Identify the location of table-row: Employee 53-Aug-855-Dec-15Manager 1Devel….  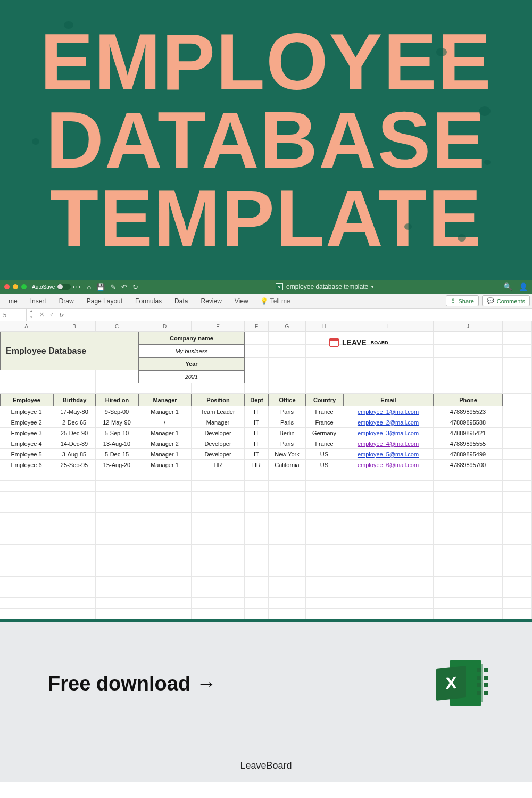
(266, 454).